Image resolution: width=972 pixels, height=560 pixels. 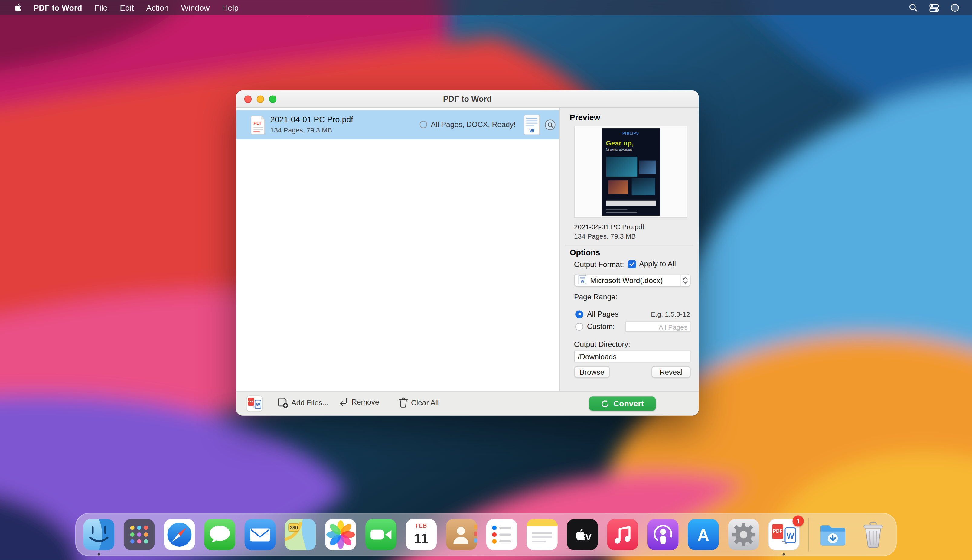 I want to click on notification-badge: 1, so click(x=799, y=521).